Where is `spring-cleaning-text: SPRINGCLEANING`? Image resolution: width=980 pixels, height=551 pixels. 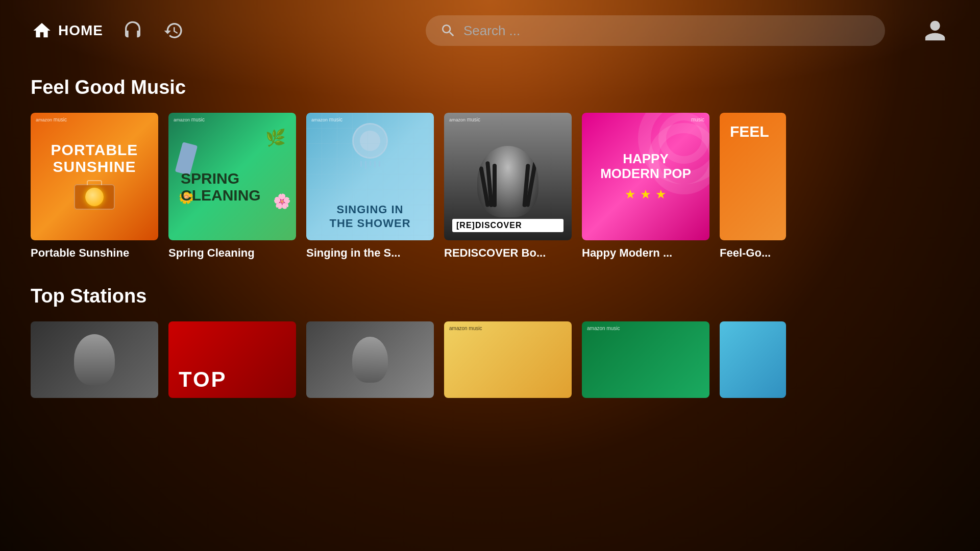 spring-cleaning-text: SPRINGCLEANING is located at coordinates (220, 187).